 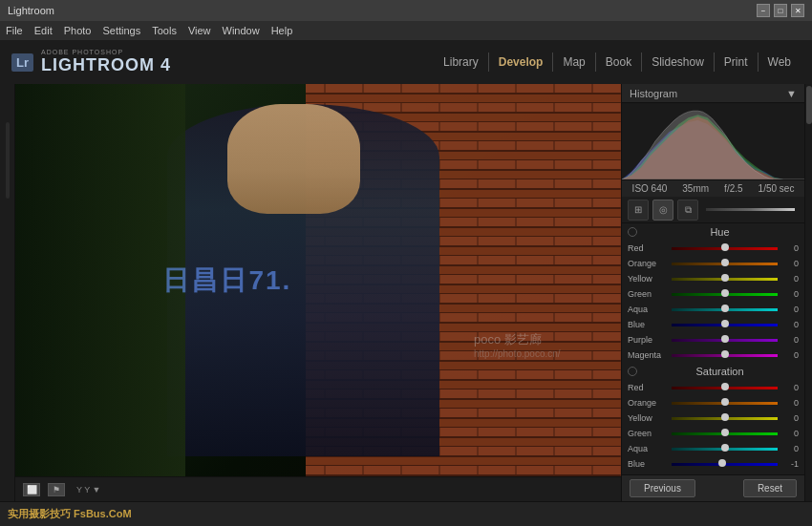 What do you see at coordinates (724, 403) in the screenshot?
I see `sat-orange-track` at bounding box center [724, 403].